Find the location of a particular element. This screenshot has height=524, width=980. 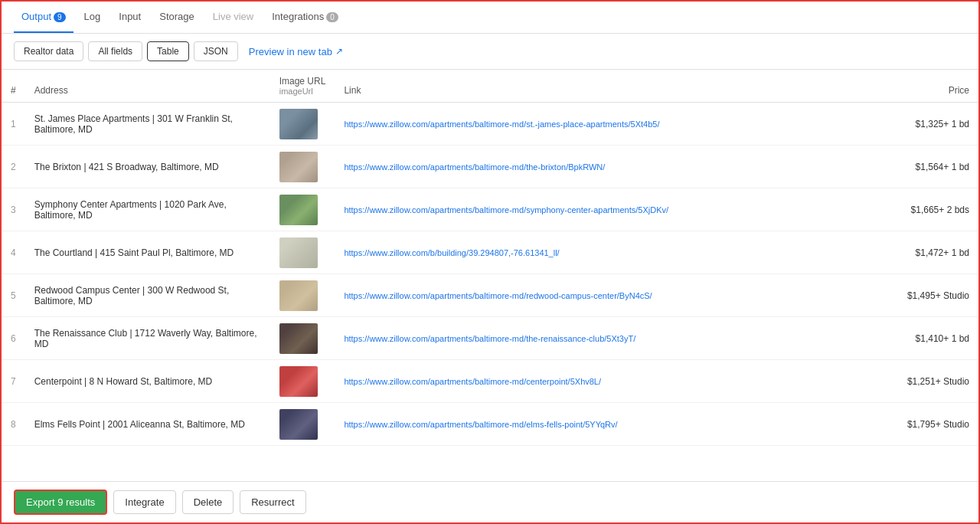

cell-price: $1,325+ 1 bd is located at coordinates (929, 124).